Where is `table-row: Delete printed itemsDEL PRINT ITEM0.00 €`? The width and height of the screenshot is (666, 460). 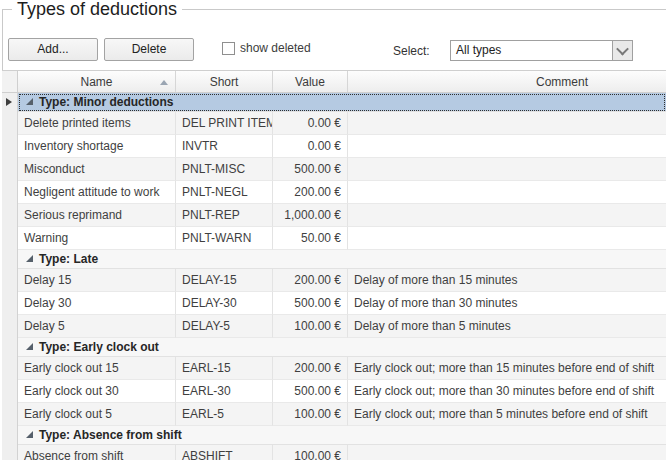 table-row: Delete printed itemsDEL PRINT ITEM0.00 € is located at coordinates (334, 124).